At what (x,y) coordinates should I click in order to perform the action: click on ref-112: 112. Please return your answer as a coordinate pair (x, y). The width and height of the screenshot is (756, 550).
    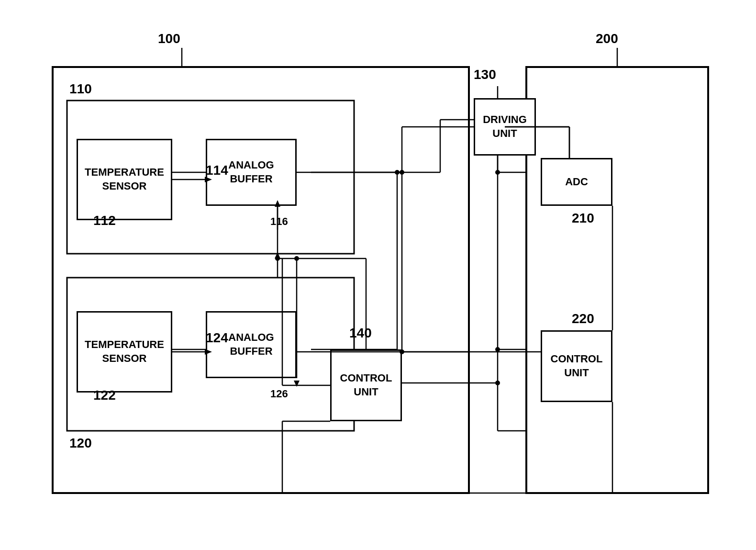
    Looking at the image, I should click on (104, 221).